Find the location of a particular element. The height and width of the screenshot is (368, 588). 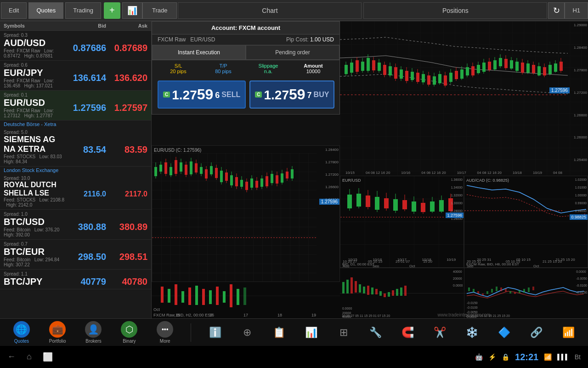

ask-eur-usd: 1.27597 is located at coordinates (127, 108).